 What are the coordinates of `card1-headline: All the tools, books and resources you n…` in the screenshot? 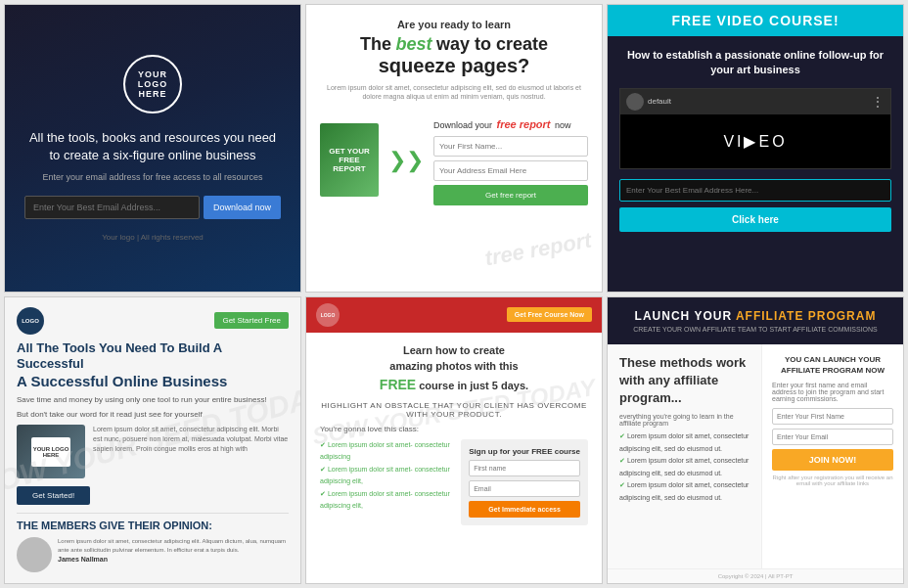 It's located at (153, 147).